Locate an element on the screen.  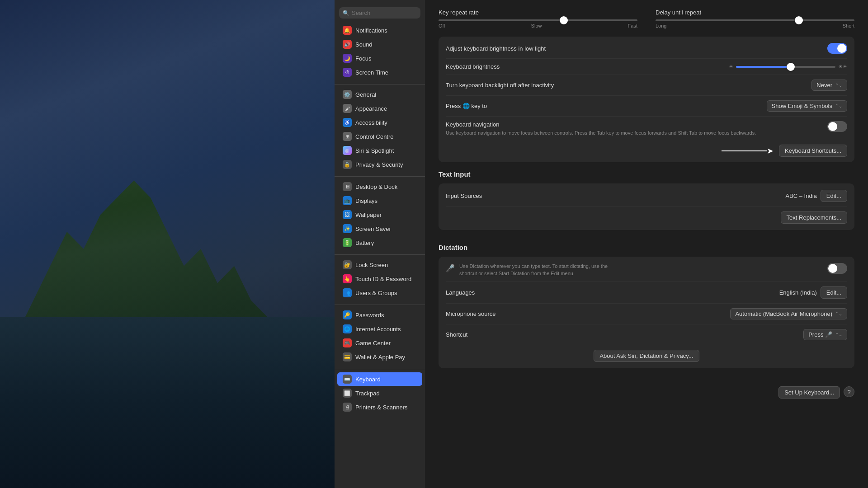
brightness-icon-max: ☀☀ is located at coordinates (843, 67).